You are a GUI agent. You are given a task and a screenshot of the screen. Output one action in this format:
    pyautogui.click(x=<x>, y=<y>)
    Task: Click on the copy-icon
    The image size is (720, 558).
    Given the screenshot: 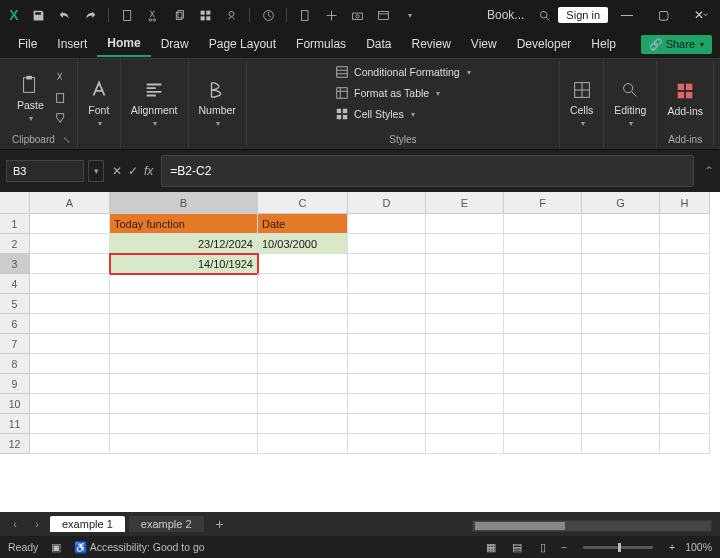 What is the action you would take?
    pyautogui.click(x=179, y=15)
    